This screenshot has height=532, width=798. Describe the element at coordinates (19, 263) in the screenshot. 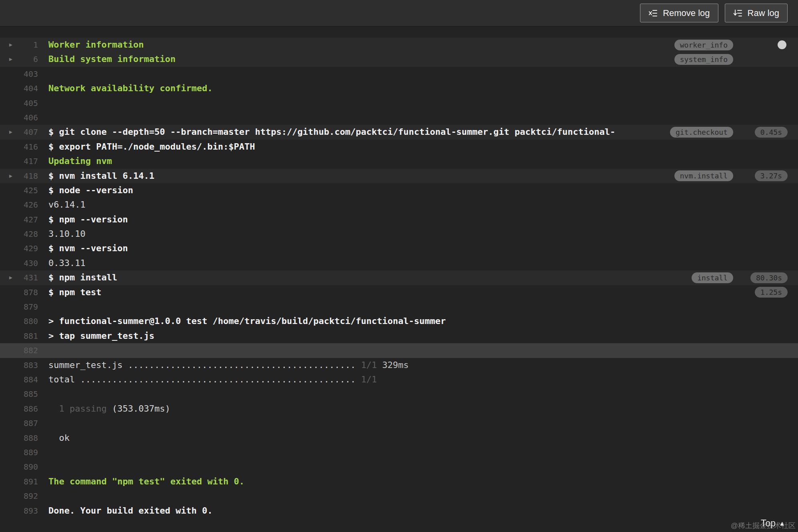

I see `line-number: 430` at that location.